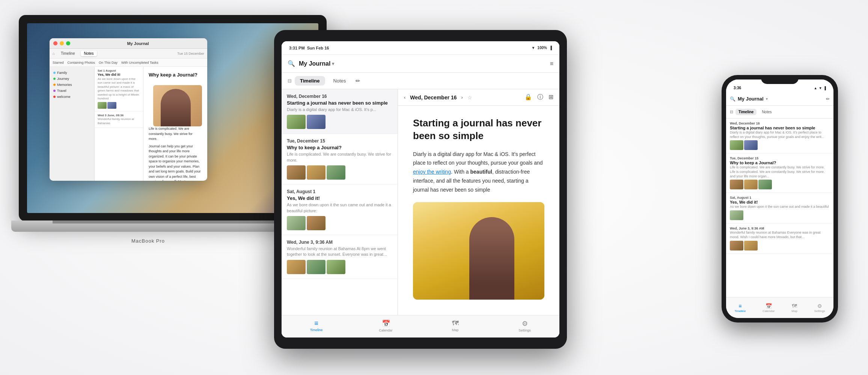 Image resolution: width=868 pixels, height=375 pixels. I want to click on iphone-tab-timeline: Timeline, so click(746, 112).